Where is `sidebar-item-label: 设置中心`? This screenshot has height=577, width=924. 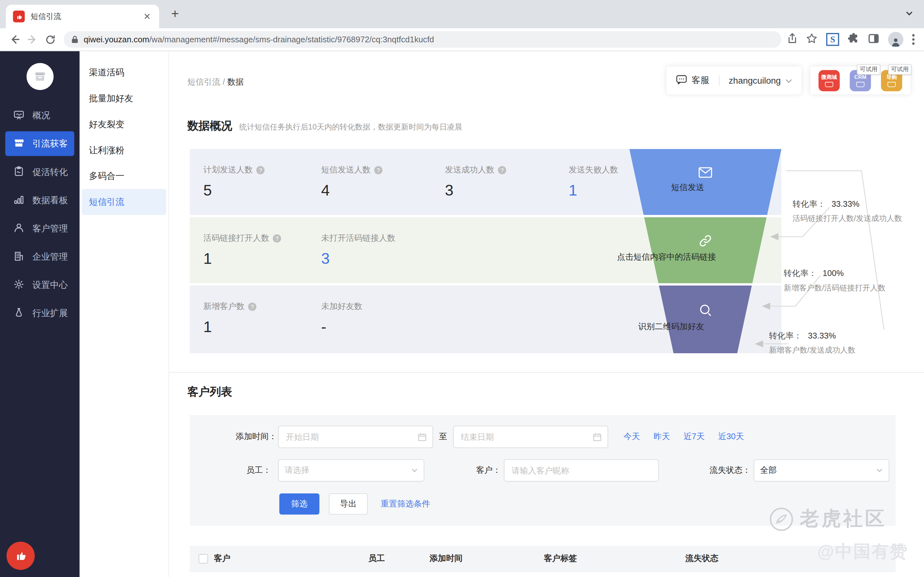 sidebar-item-label: 设置中心 is located at coordinates (50, 285).